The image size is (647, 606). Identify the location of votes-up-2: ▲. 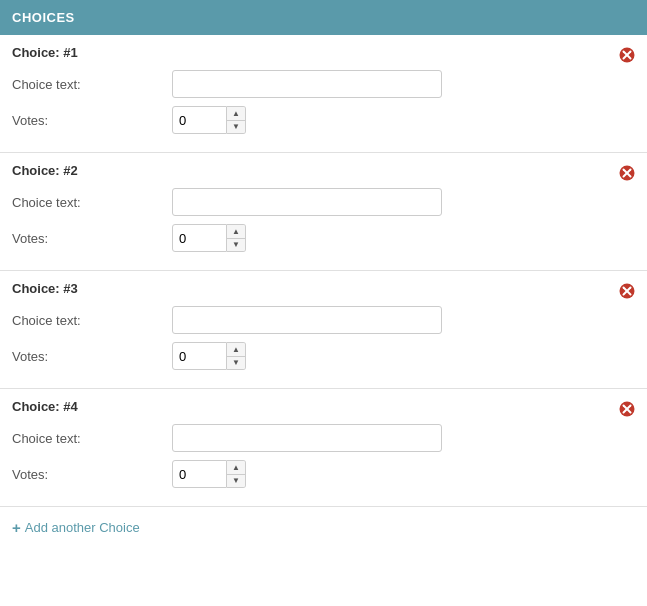
(236, 232).